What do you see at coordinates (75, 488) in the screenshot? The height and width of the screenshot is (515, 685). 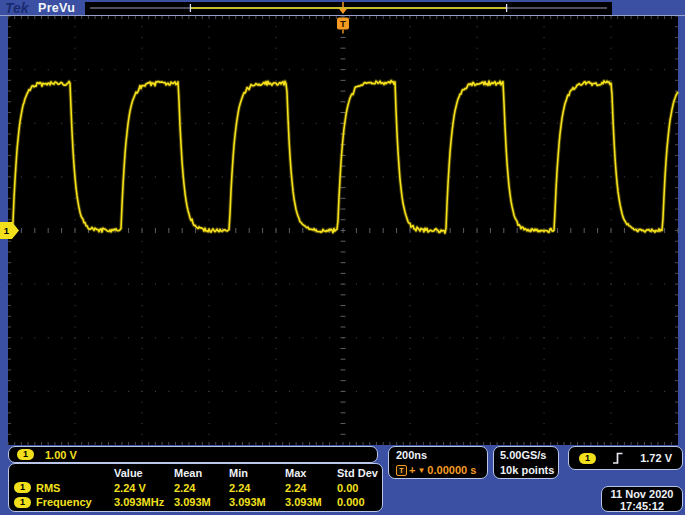 I see `meas-row-rms-name: RMS` at bounding box center [75, 488].